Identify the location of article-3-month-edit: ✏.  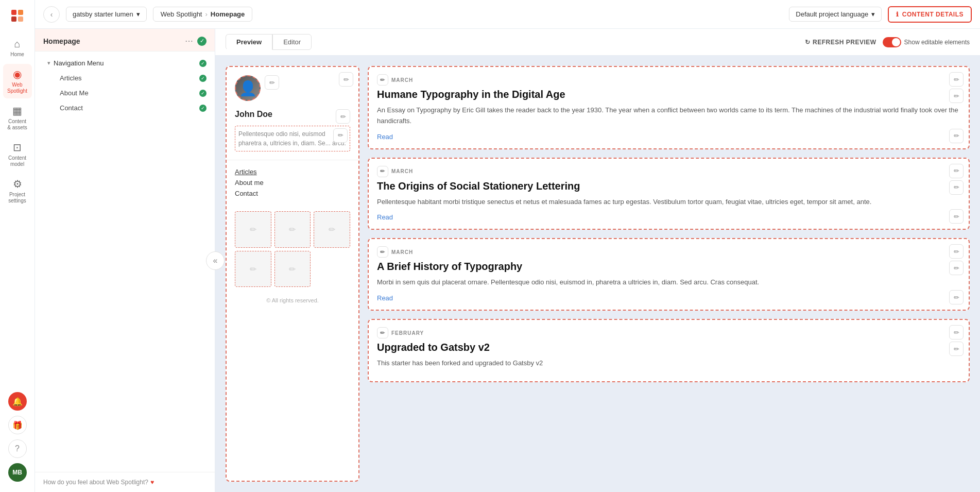
(383, 333).